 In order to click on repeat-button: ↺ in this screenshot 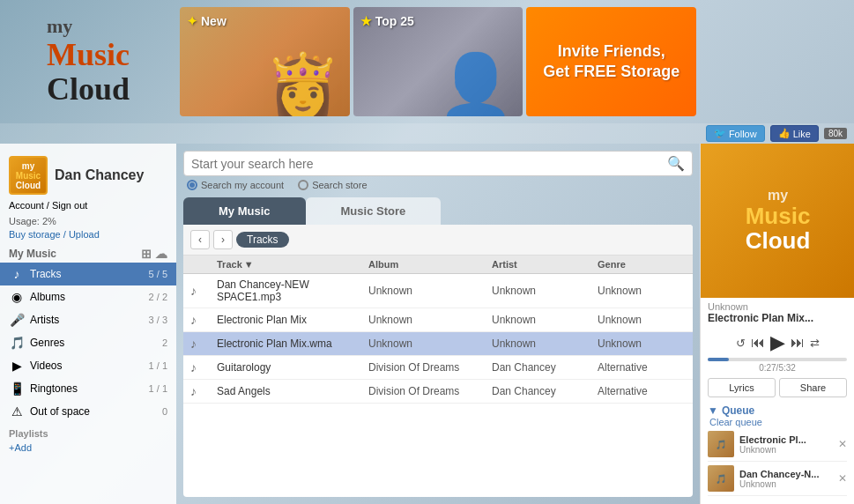, I will do `click(740, 344)`.